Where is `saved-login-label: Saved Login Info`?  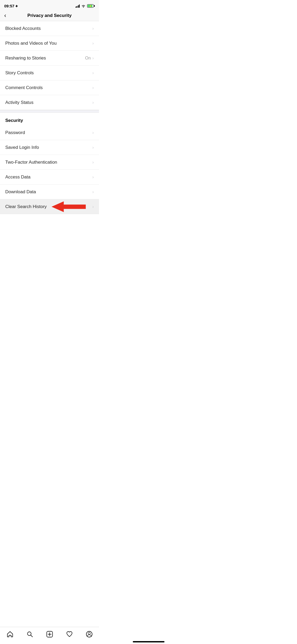 saved-login-label: Saved Login Info is located at coordinates (22, 148).